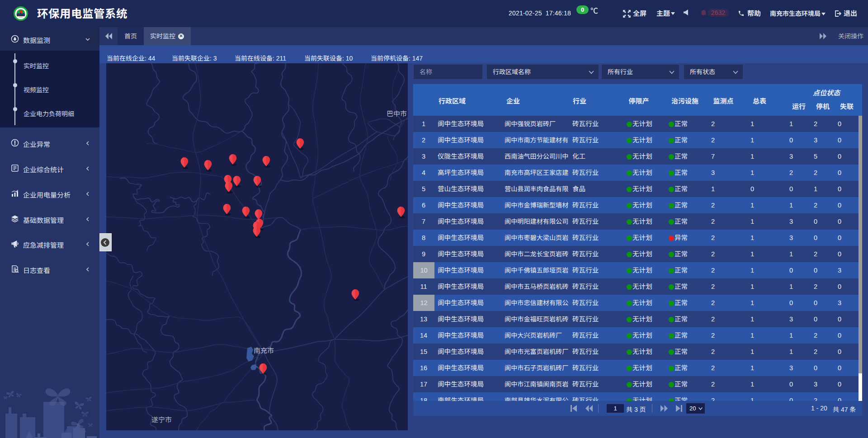 This screenshot has height=438, width=868. Describe the element at coordinates (397, 114) in the screenshot. I see `svg-text: 巴中市` at that location.